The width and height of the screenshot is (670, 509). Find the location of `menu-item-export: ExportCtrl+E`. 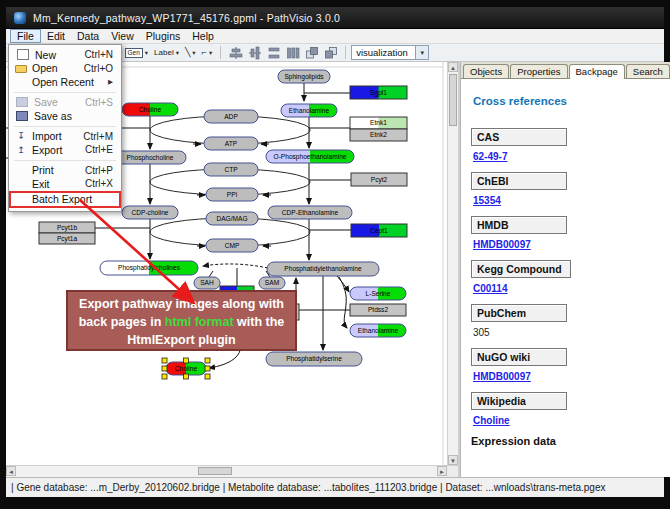

menu-item-export: ExportCtrl+E is located at coordinates (65, 150).